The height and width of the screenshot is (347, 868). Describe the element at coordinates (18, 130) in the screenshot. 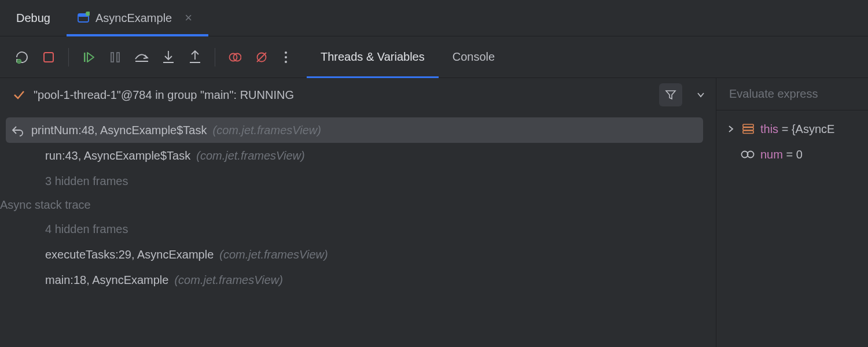

I see `drop-frame-icon` at that location.